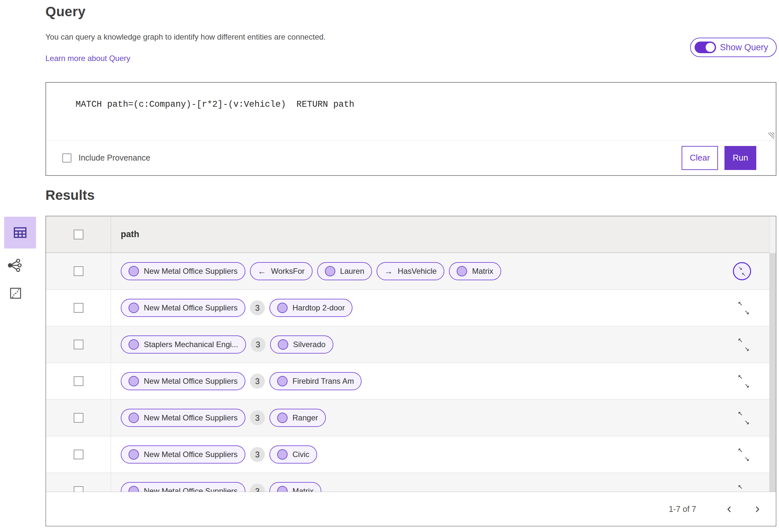 Image resolution: width=779 pixels, height=532 pixels. I want to click on show-query-toggle: Show Query, so click(733, 47).